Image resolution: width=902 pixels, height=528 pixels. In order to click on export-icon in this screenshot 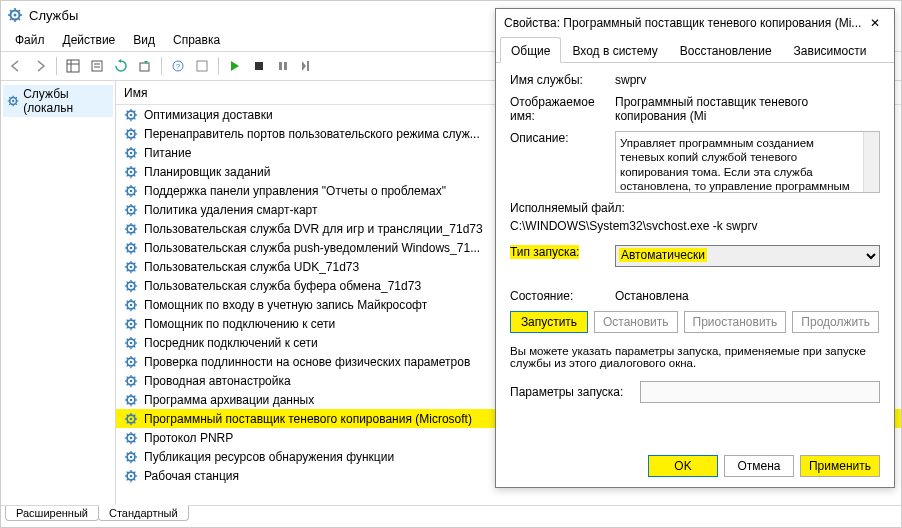, I will do `click(145, 66)`.